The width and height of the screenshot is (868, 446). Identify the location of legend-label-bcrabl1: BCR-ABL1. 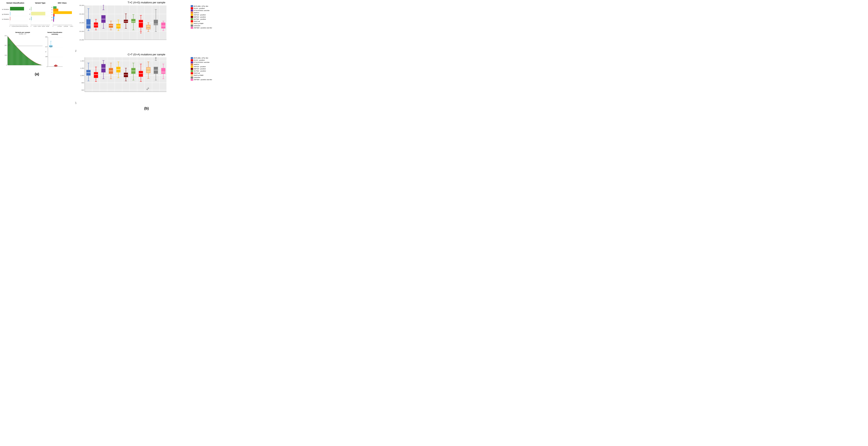
(197, 6).